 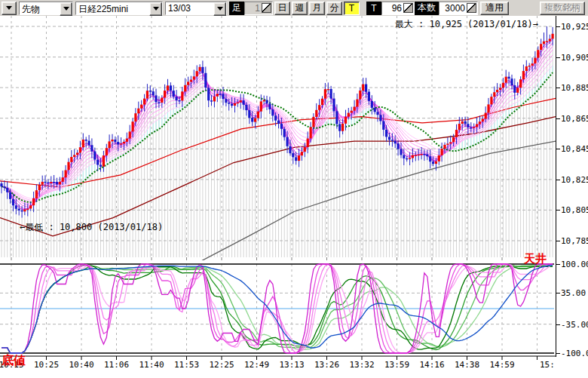 What do you see at coordinates (119, 8) in the screenshot?
I see `instrument-select: 日経225mini` at bounding box center [119, 8].